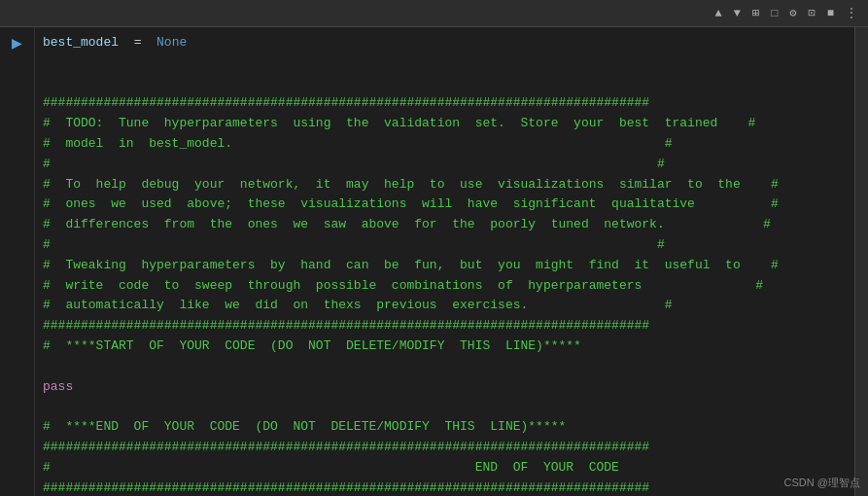 This screenshot has width=868, height=496. I want to click on code-line-pass: pass, so click(445, 387).